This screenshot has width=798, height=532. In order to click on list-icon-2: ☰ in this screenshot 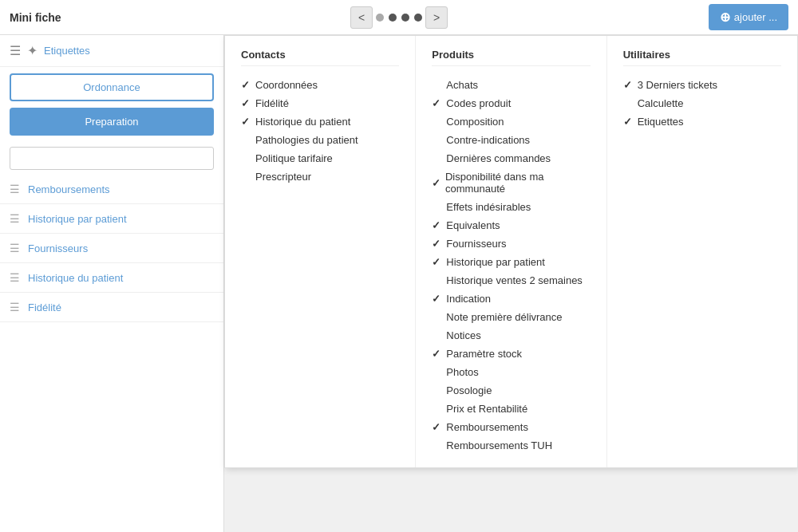, I will do `click(14, 219)`.